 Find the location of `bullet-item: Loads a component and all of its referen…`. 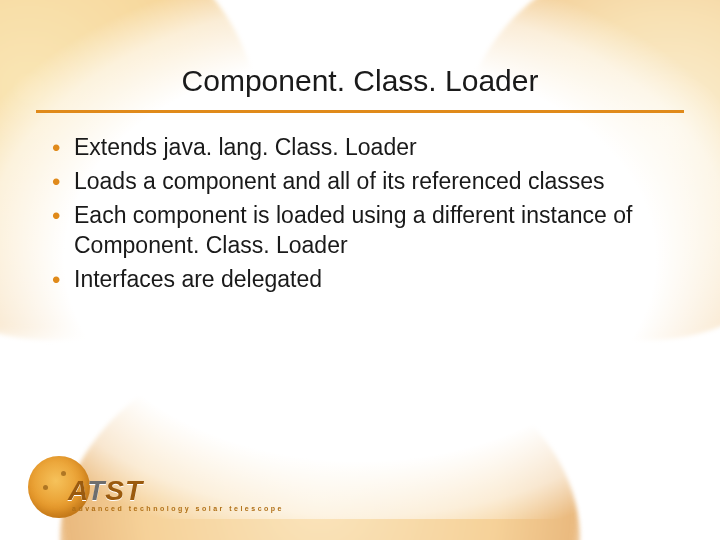

bullet-item: Loads a component and all of its referen… is located at coordinates (355, 182).